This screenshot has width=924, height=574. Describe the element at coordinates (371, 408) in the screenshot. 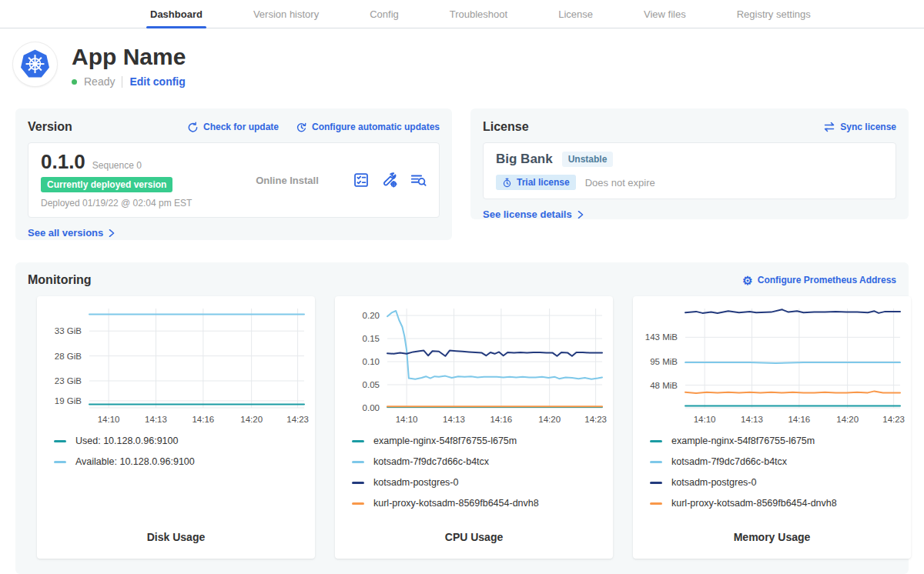

I see `svg-text: 0.00` at that location.